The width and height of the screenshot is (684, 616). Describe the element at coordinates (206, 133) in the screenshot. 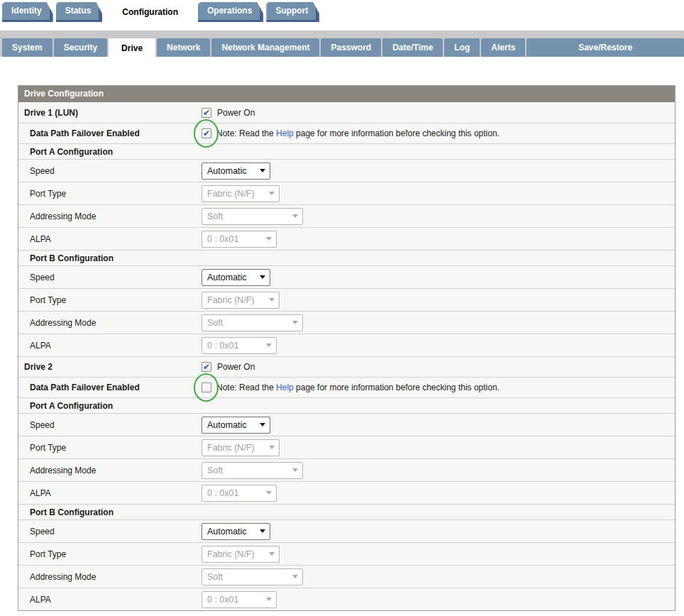

I see `failover-checkbox: ✔` at that location.